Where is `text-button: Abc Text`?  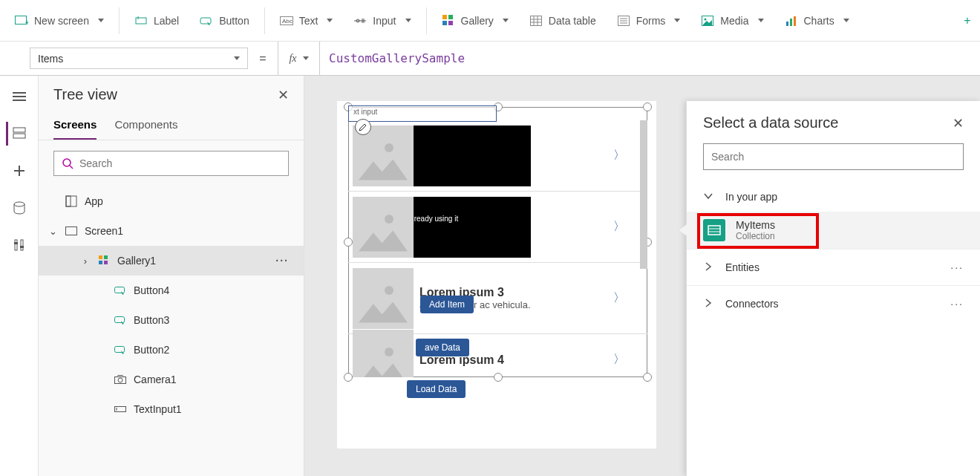
text-button: Abc Text is located at coordinates (307, 21).